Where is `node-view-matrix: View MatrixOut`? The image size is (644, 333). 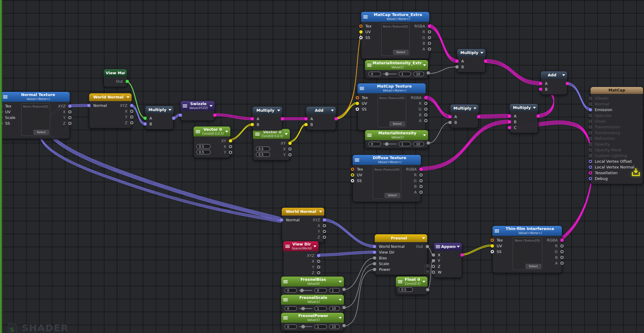
node-view-matrix: View MatrixOut is located at coordinates (115, 78).